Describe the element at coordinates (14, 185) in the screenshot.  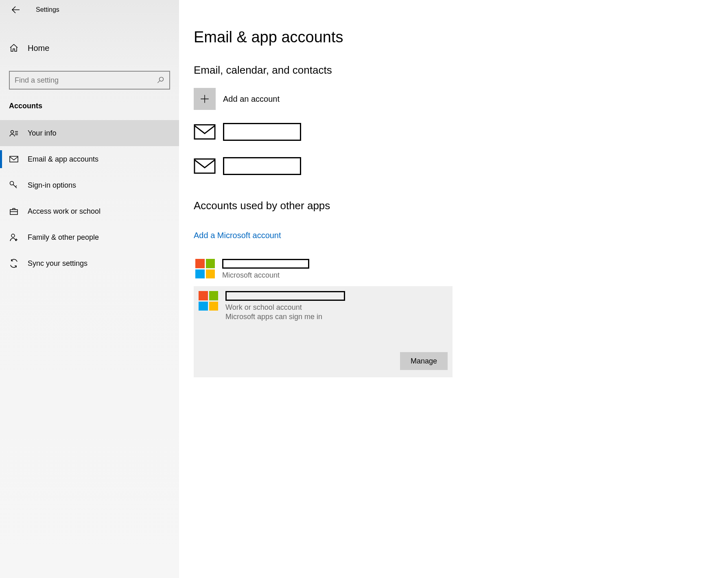
I see `key-icon` at that location.